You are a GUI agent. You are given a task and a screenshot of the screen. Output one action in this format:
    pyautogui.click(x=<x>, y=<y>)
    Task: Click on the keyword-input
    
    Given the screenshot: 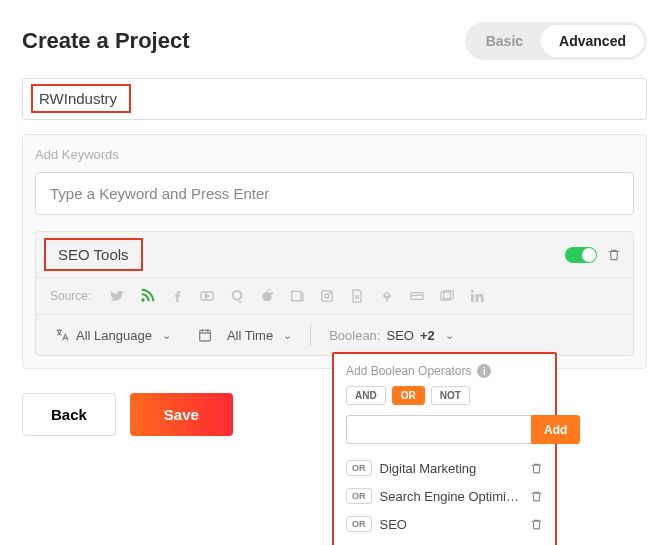 What is the action you would take?
    pyautogui.click(x=334, y=194)
    